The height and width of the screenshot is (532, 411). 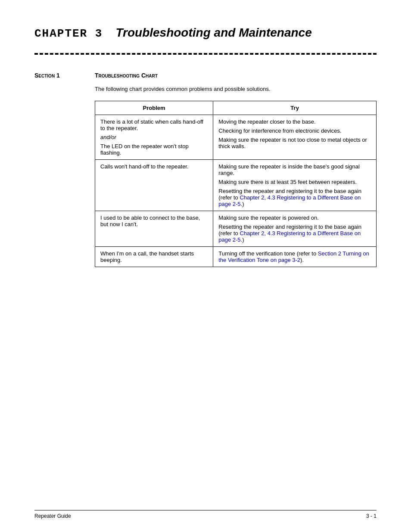 I want to click on table-row: I used to be able to connect to the base…, so click(x=236, y=229).